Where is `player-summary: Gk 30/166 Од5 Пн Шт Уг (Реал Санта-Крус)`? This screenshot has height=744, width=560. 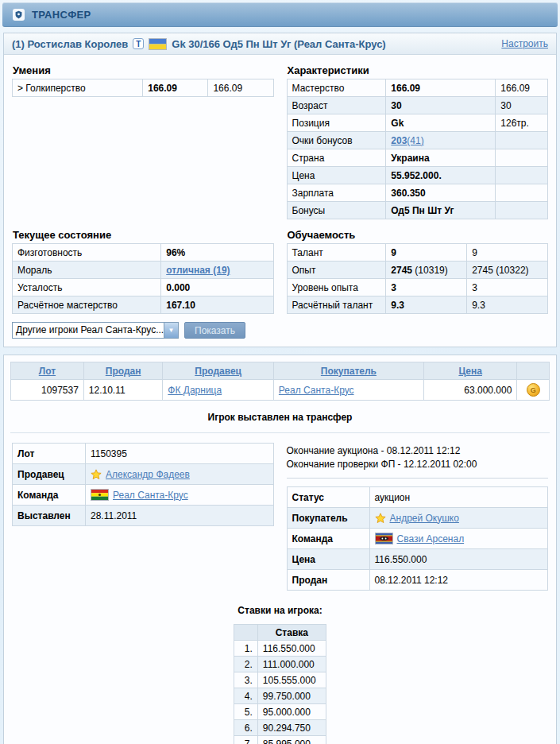
player-summary: Gk 30/166 Од5 Пн Шт Уг (Реал Санта-Крус) is located at coordinates (278, 45).